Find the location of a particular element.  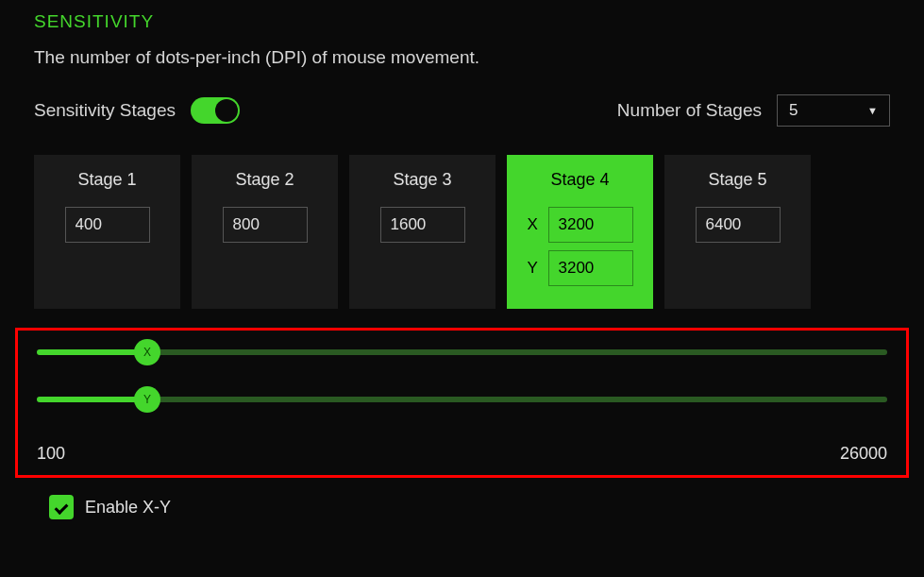

stage-input-4-x is located at coordinates (591, 225).